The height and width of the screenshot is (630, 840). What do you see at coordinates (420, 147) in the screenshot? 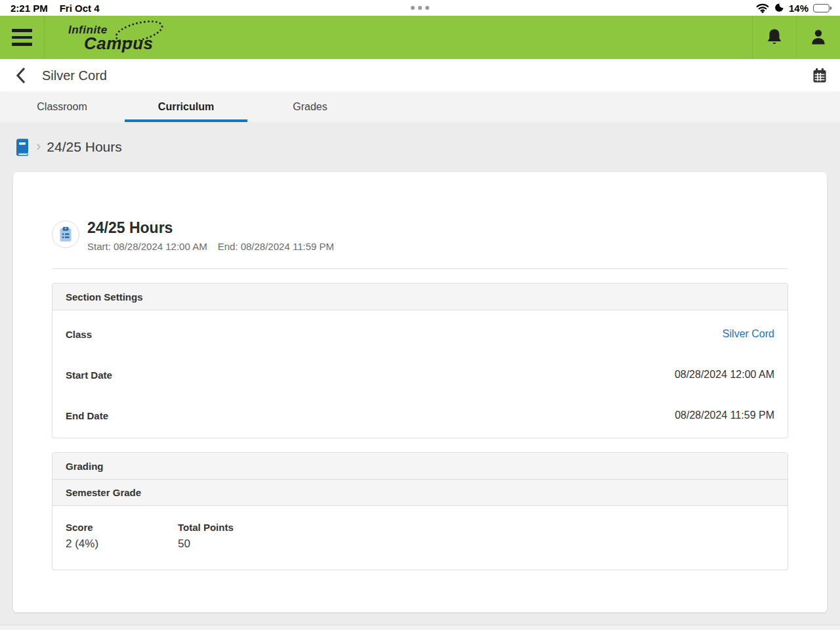
I see `breadcrumb: › 24/25 Hours` at bounding box center [420, 147].